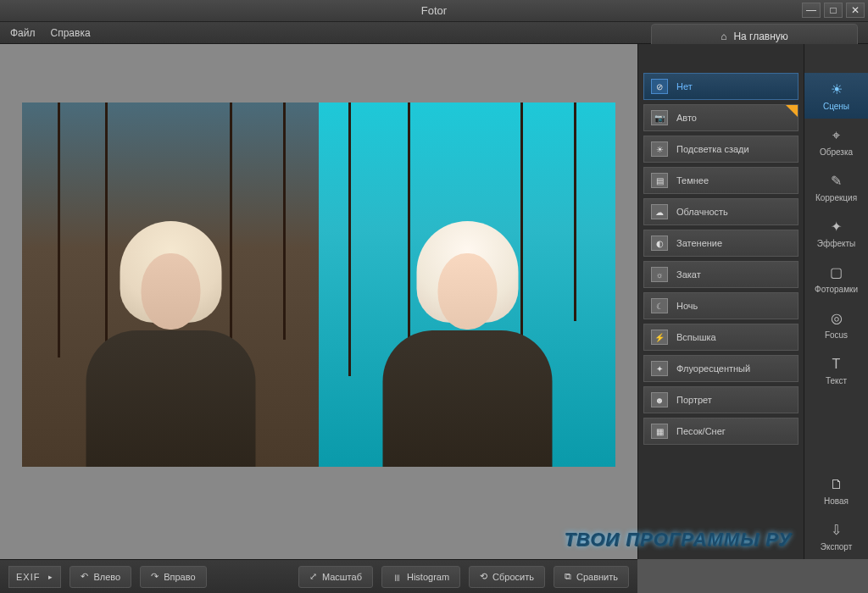 This screenshot has width=868, height=593. What do you see at coordinates (699, 243) in the screenshot?
I see `scene-label: Затенение` at bounding box center [699, 243].